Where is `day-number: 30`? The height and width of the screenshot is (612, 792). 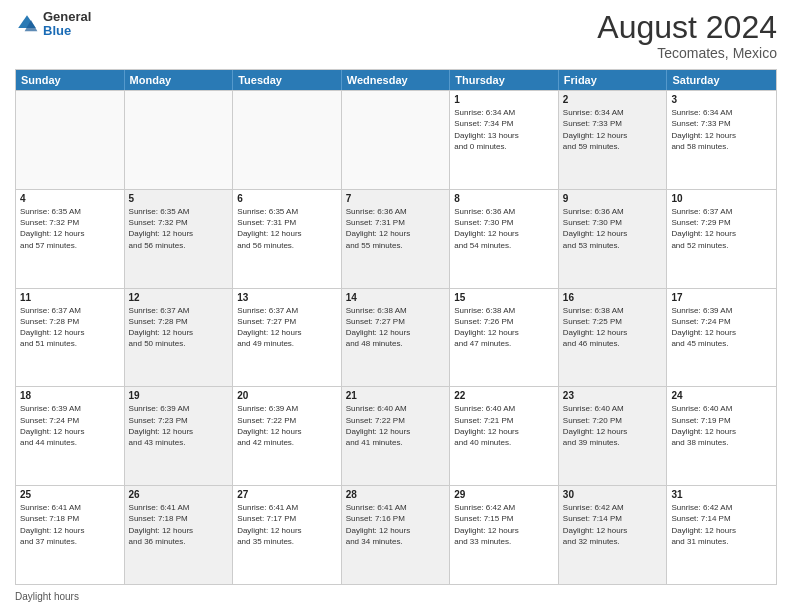
day-number: 30 is located at coordinates (613, 494).